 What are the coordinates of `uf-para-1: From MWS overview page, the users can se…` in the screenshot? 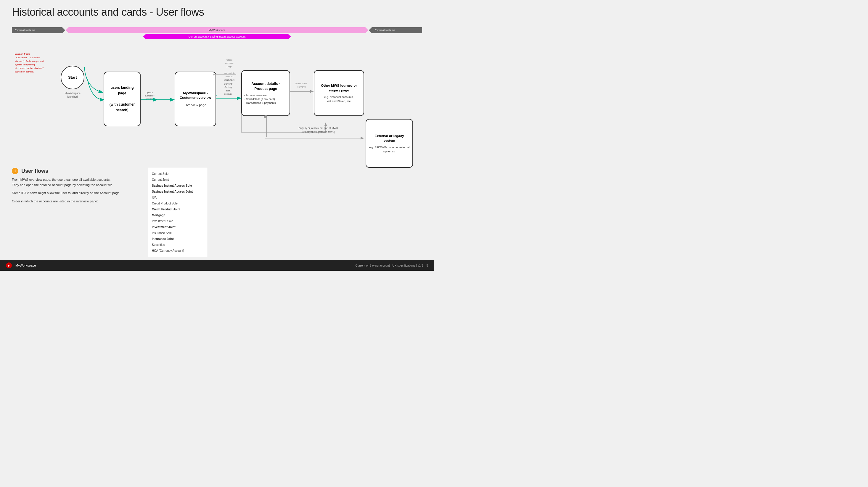 It's located at (77, 183).